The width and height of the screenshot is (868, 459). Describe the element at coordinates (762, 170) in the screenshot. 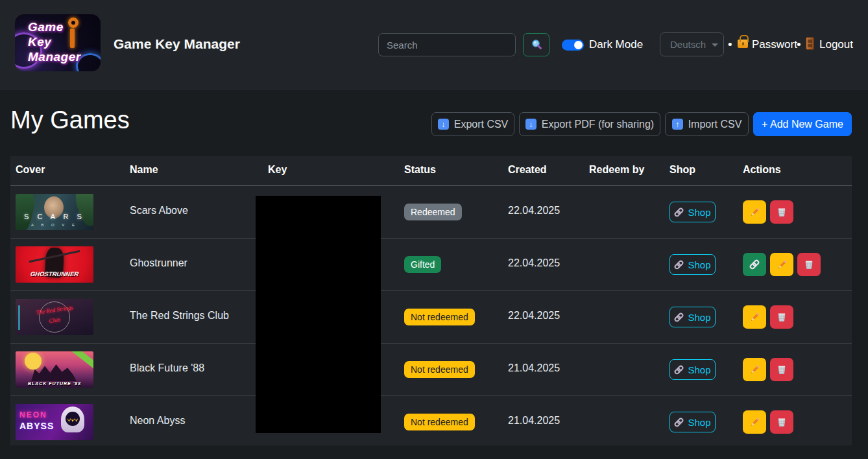

I see `col-header-actions: Actions` at that location.